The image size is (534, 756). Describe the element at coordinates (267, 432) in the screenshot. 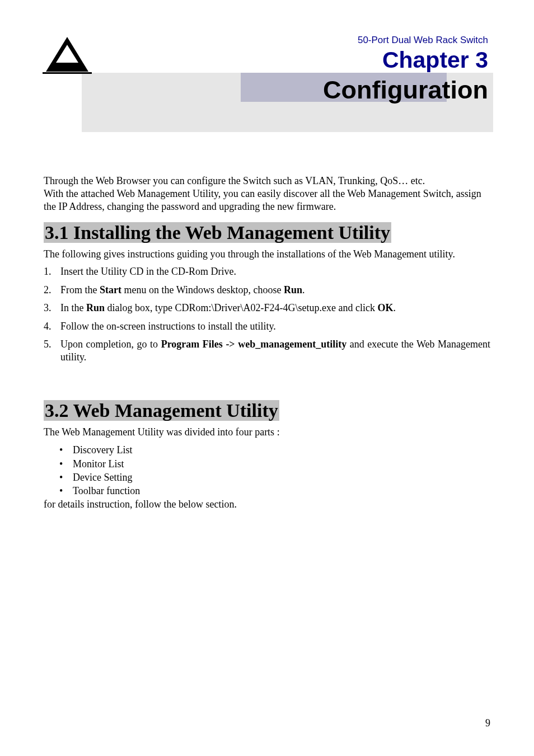

I see `section-desc-3-2: The Web Management Utility was divided i…` at that location.